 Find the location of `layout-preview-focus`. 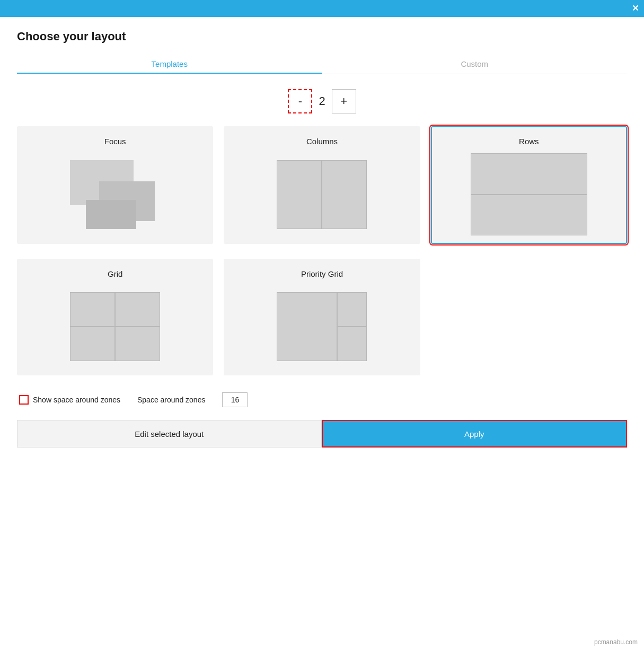

layout-preview-focus is located at coordinates (115, 194).